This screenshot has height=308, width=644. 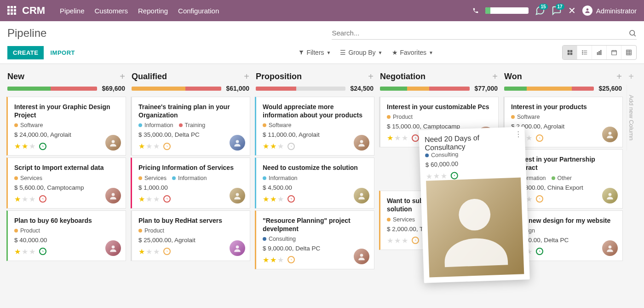 I want to click on column-title: Qualified, so click(x=149, y=76).